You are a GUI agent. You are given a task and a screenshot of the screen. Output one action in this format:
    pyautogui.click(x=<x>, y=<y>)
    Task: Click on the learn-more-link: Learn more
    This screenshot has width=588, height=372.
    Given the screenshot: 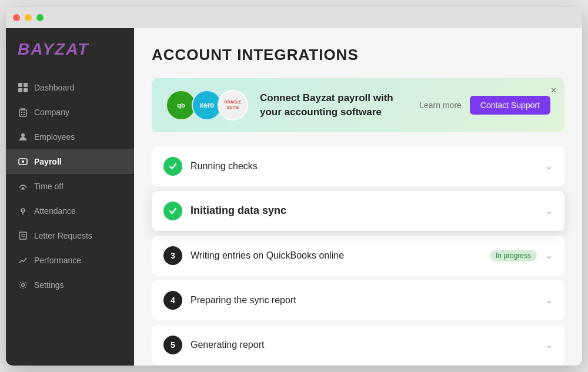 What is the action you would take?
    pyautogui.click(x=440, y=105)
    